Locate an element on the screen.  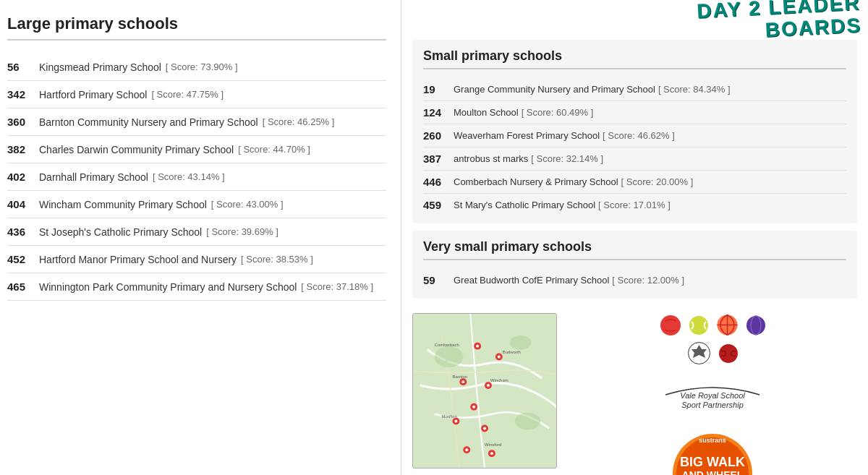
table-row: 404 Wincham Community Primary School [ S… is located at coordinates (197, 205).